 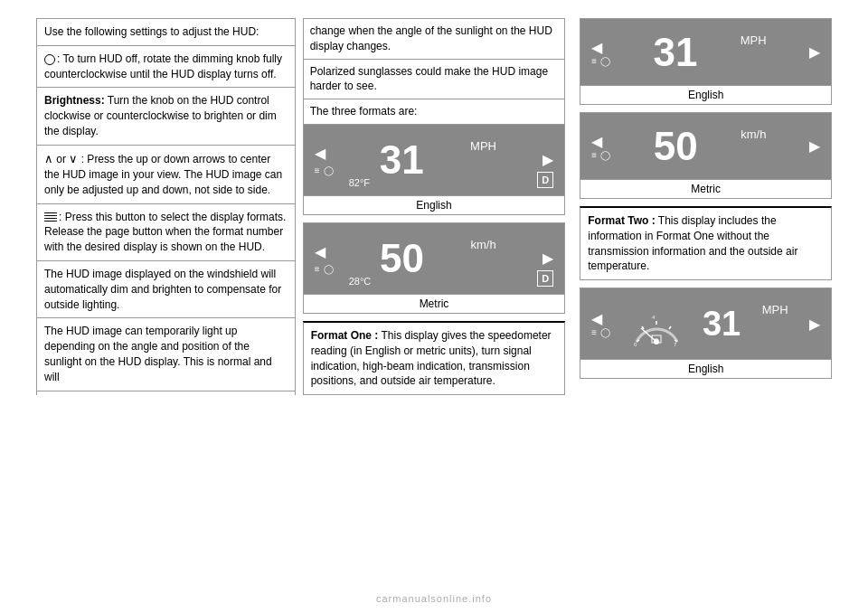 I want to click on right-gauge-unit: MPH, so click(x=776, y=309).